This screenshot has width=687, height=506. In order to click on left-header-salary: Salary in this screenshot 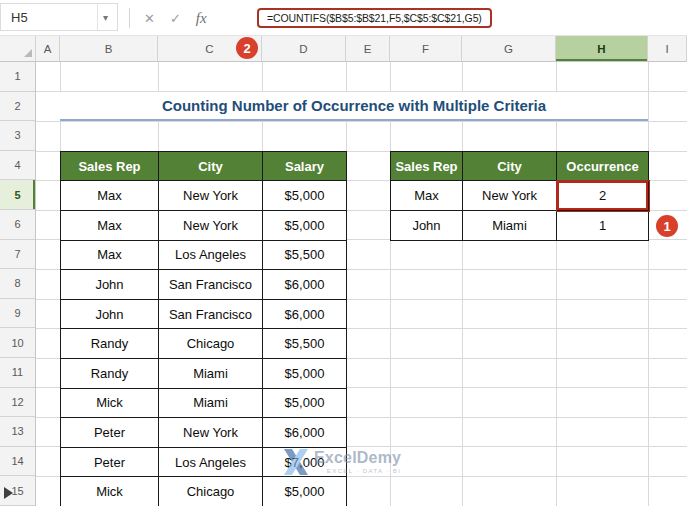, I will do `click(305, 167)`.